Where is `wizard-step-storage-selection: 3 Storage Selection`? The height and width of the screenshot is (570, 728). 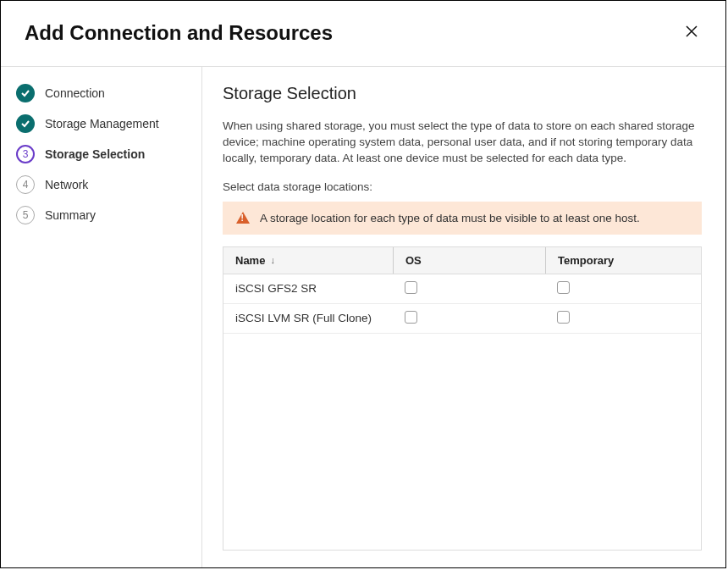
wizard-step-storage-selection: 3 Storage Selection is located at coordinates (102, 154).